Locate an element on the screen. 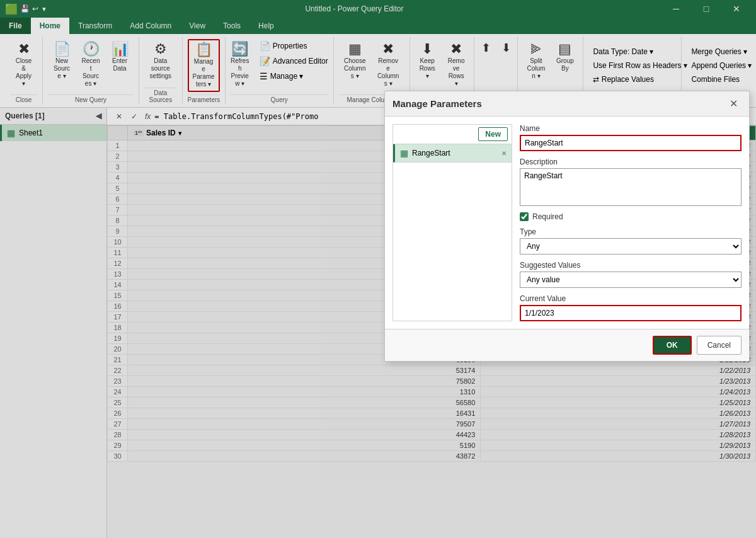  dialog-footer: OK Cancel is located at coordinates (567, 345).